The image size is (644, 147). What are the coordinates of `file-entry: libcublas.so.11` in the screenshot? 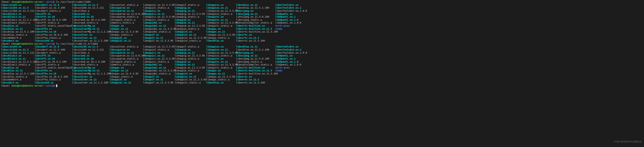 It's located at (18, 29).